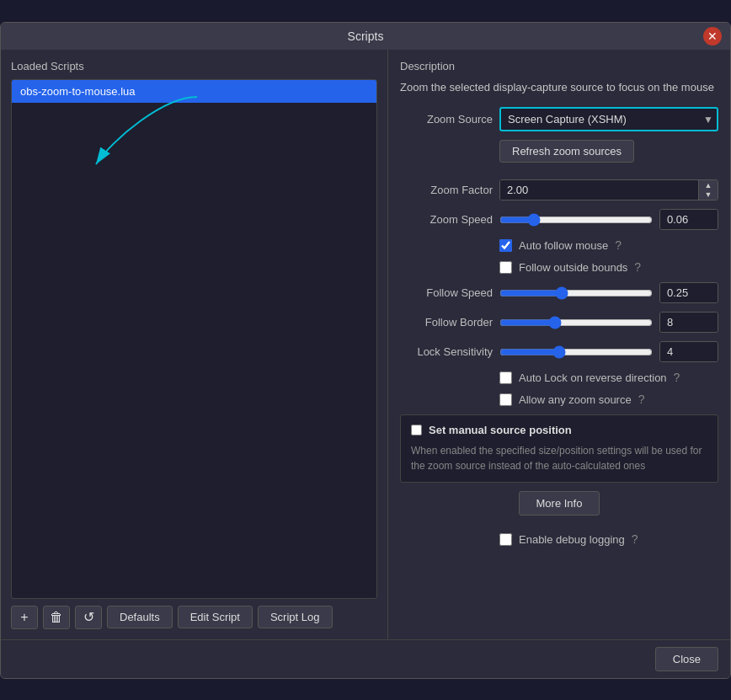 This screenshot has width=731, height=700. Describe the element at coordinates (708, 195) in the screenshot. I see `zoom-factor-down-button: ▼` at that location.